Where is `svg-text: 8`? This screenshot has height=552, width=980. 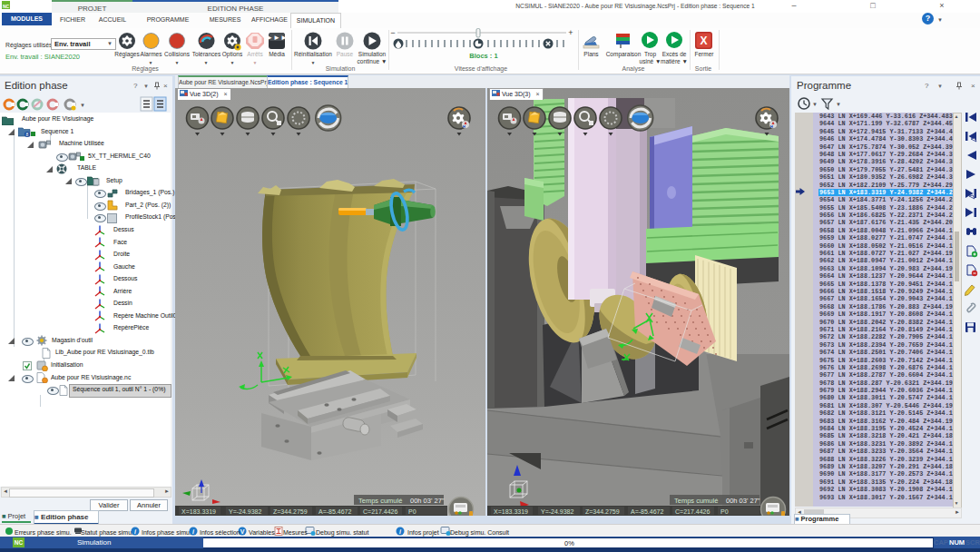 svg-text: 8 is located at coordinates (27, 134).